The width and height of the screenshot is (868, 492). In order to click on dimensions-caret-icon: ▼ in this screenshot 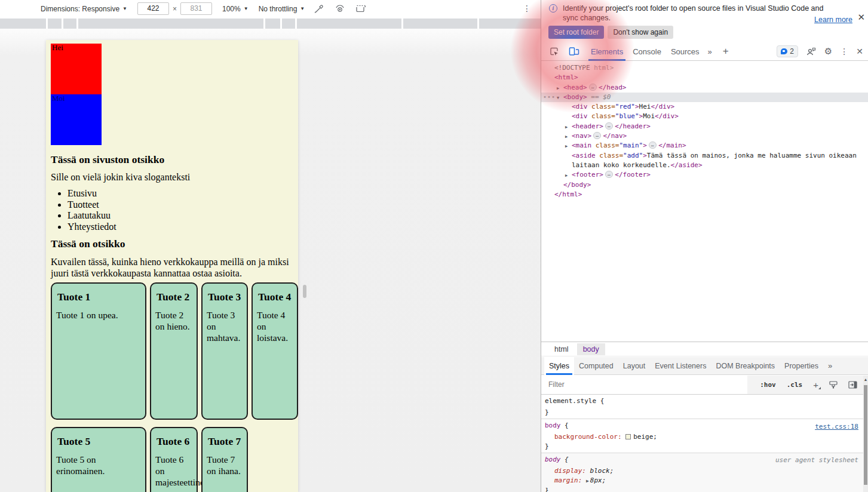, I will do `click(125, 8)`.